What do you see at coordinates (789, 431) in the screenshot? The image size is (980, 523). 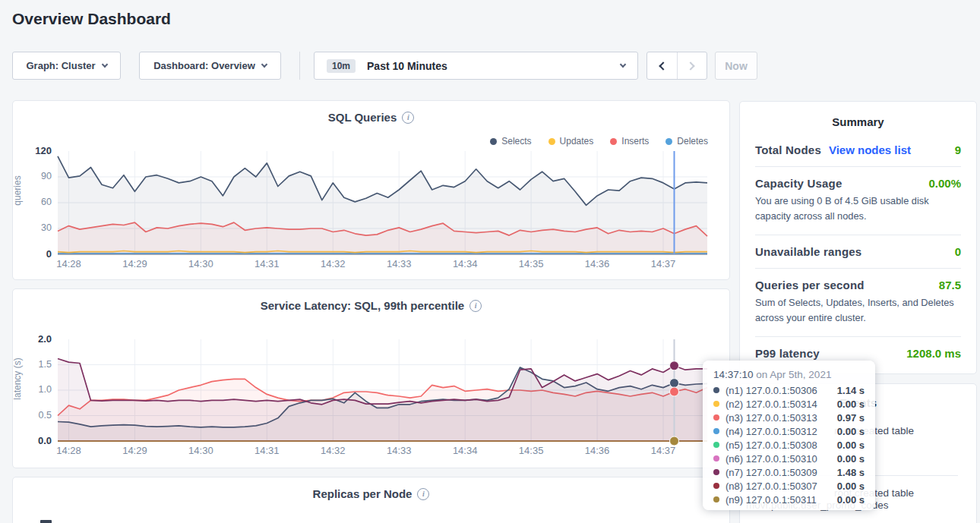 I see `tooltip-row: (n4) 127.0.0.1:503120.00 s` at bounding box center [789, 431].